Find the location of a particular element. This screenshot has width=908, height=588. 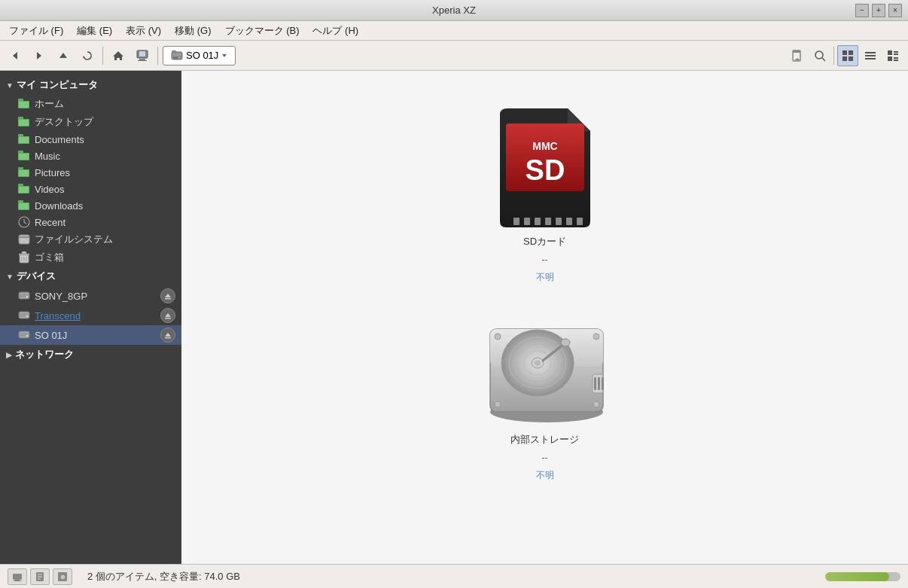

back-button is located at coordinates (15, 56).